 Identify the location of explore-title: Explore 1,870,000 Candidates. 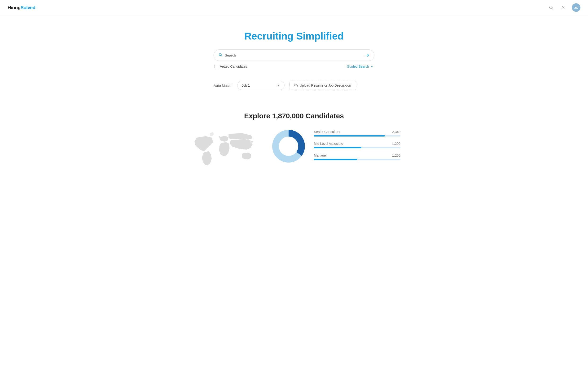
(294, 116).